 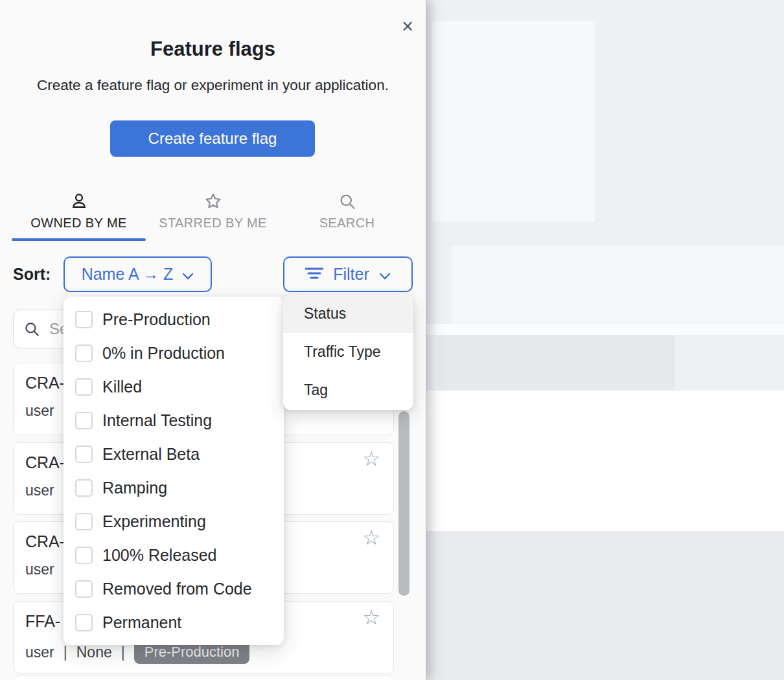 What do you see at coordinates (95, 653) in the screenshot?
I see `flag-rollout: None` at bounding box center [95, 653].